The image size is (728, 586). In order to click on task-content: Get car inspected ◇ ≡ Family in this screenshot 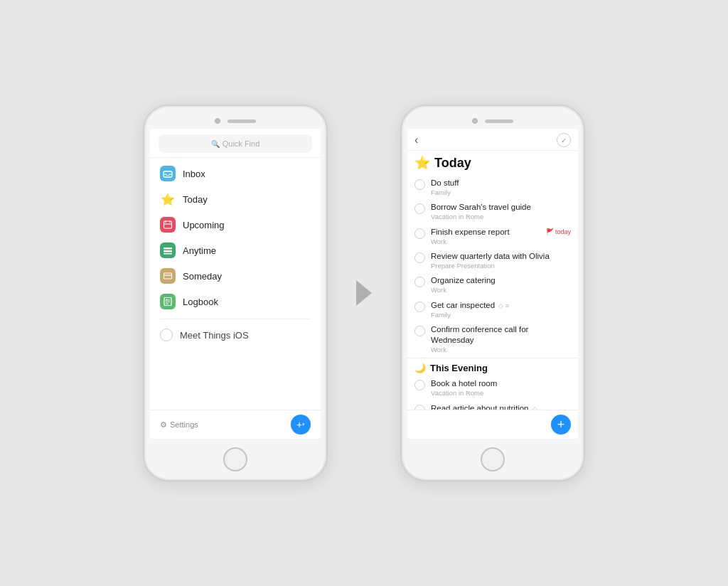, I will do `click(500, 309)`.